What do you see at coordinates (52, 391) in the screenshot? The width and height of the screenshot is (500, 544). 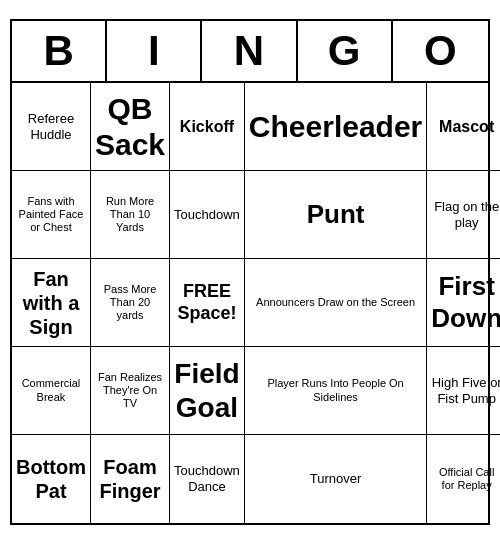 I see `bingo-cell: Commercial Break` at bounding box center [52, 391].